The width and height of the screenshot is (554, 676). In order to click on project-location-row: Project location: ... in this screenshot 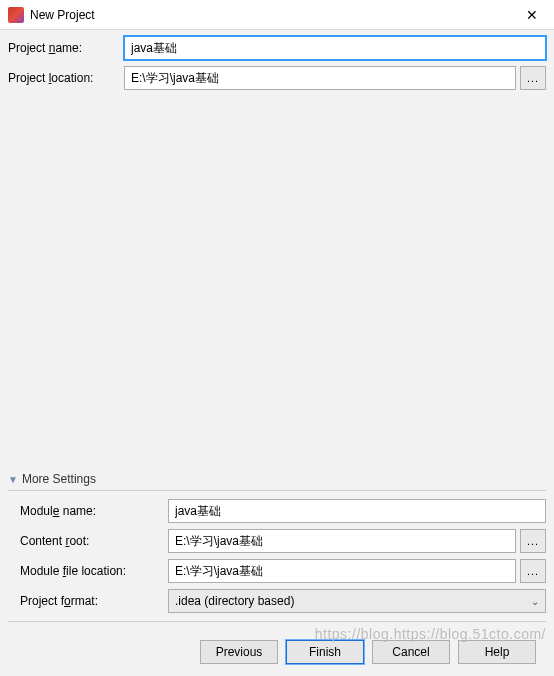, I will do `click(277, 78)`.